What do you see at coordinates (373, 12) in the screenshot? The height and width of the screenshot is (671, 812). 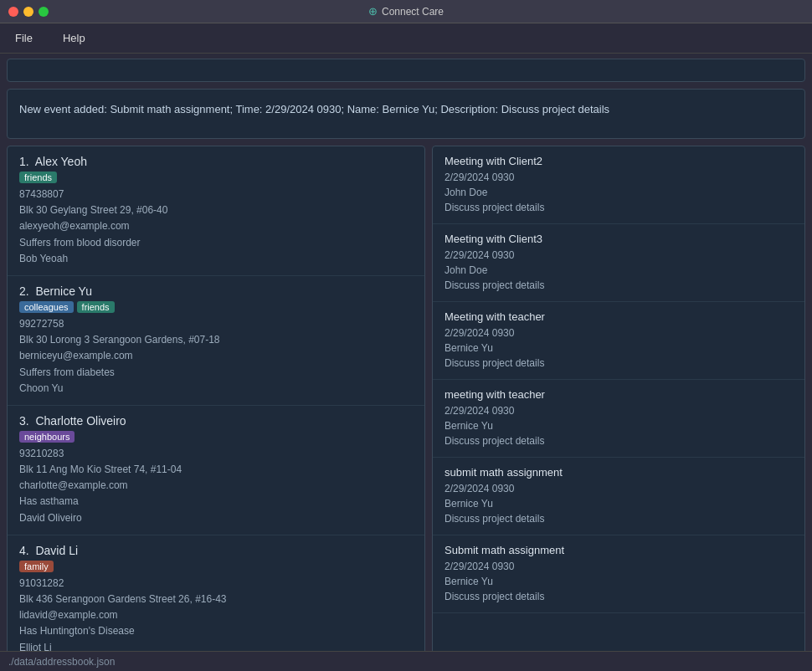 I see `app-icon: ⊕` at bounding box center [373, 12].